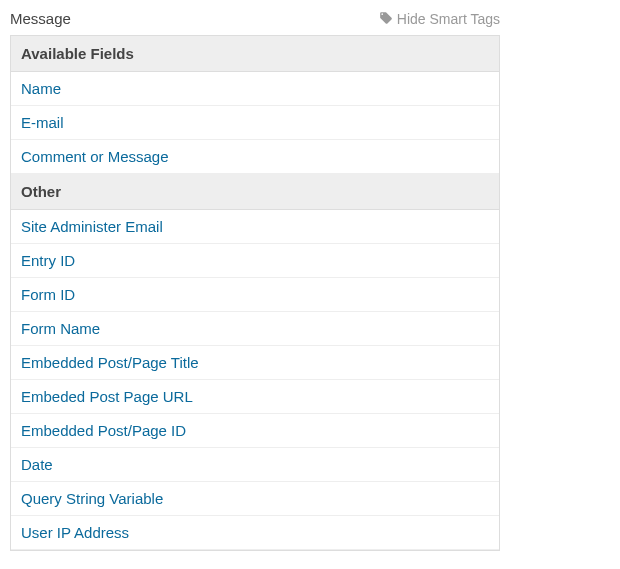  I want to click on field-item: Form Name, so click(255, 329).